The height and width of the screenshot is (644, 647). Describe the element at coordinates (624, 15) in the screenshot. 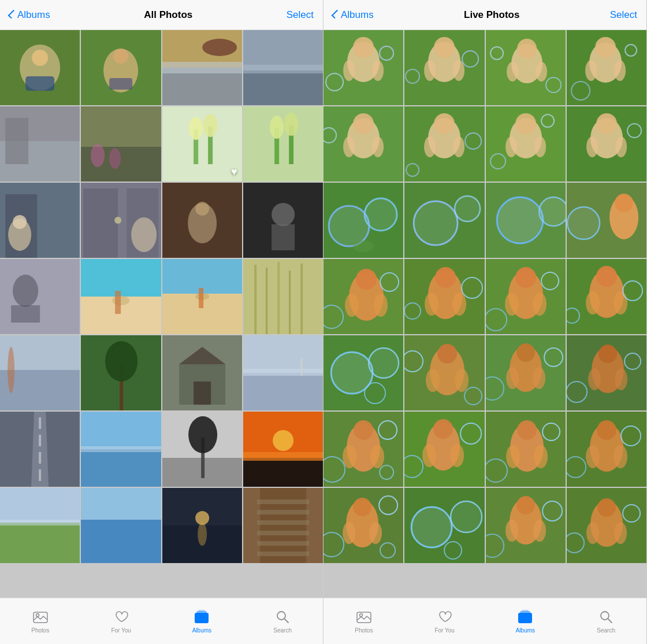

I see `live-photos-select-button: Select` at that location.